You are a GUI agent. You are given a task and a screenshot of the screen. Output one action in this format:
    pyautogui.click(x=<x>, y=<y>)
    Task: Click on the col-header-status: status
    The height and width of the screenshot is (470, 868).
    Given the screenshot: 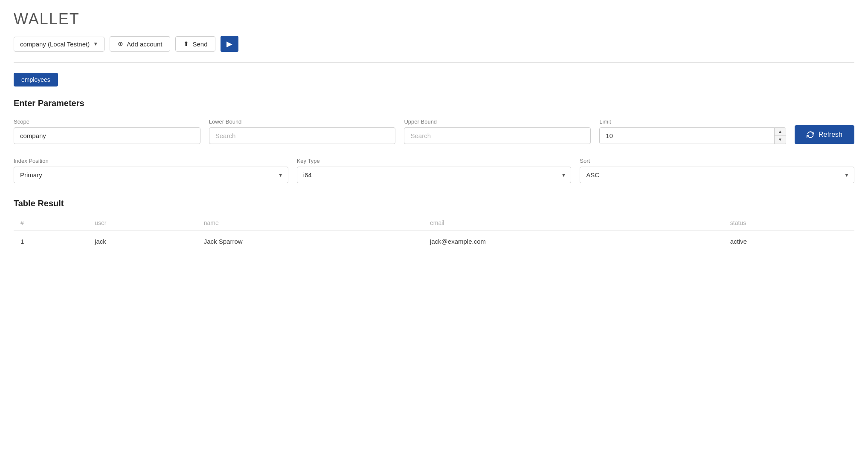 What is the action you would take?
    pyautogui.click(x=789, y=223)
    